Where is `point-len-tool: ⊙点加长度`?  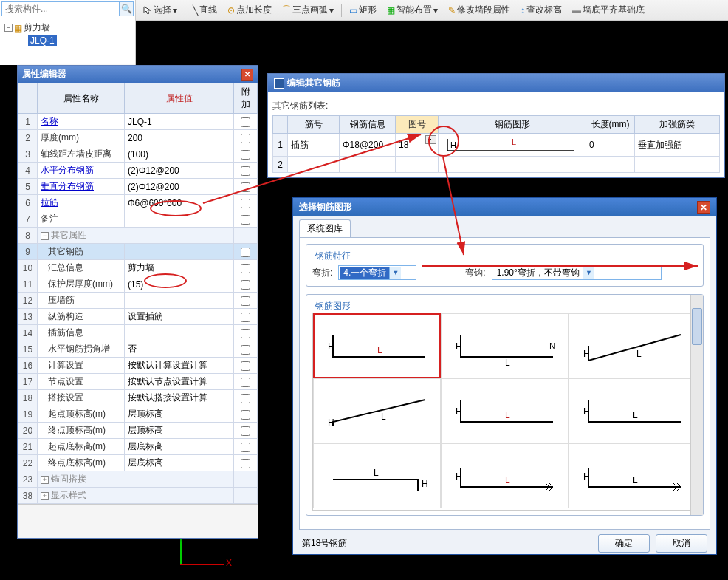
point-len-tool: ⊙点加长度 is located at coordinates (250, 10).